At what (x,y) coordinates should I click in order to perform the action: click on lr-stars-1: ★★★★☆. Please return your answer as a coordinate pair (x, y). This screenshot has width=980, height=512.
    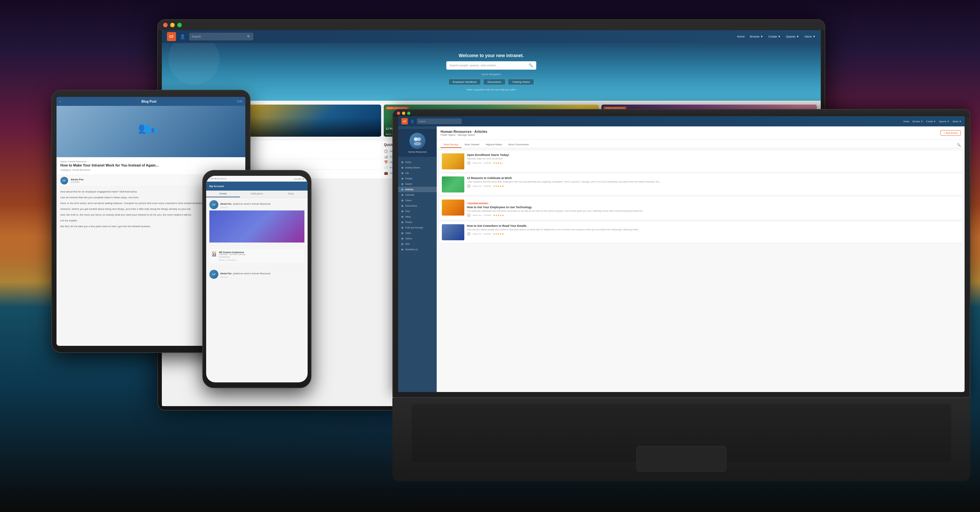
    Looking at the image, I should click on (498, 163).